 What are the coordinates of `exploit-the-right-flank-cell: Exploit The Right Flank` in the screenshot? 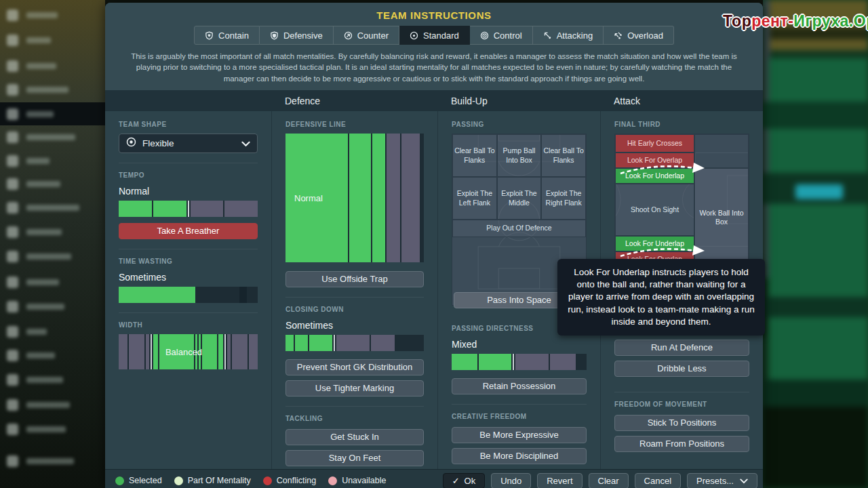 It's located at (564, 198).